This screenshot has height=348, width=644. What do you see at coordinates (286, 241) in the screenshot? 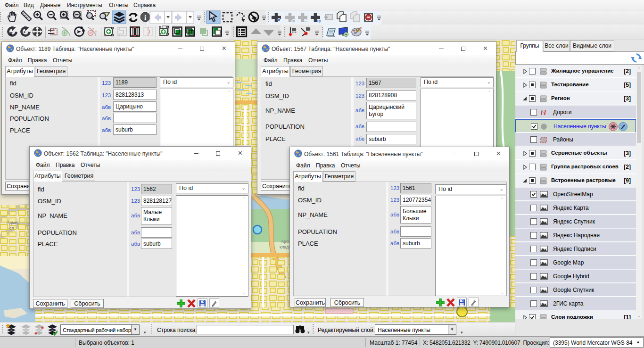
I see `svg-text: Арск` at bounding box center [286, 241].